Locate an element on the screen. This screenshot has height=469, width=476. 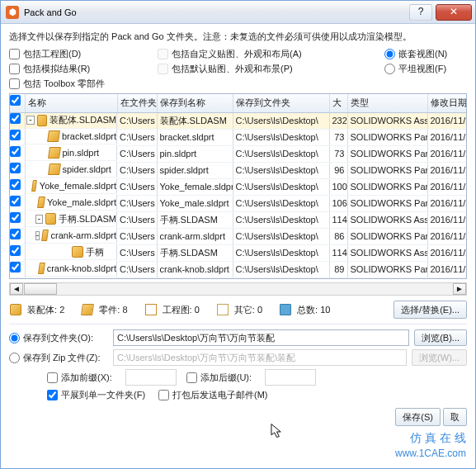
table-row: spider.sldprtC:\Usersspider.sldprtC:\Use… is located at coordinates (238, 170).